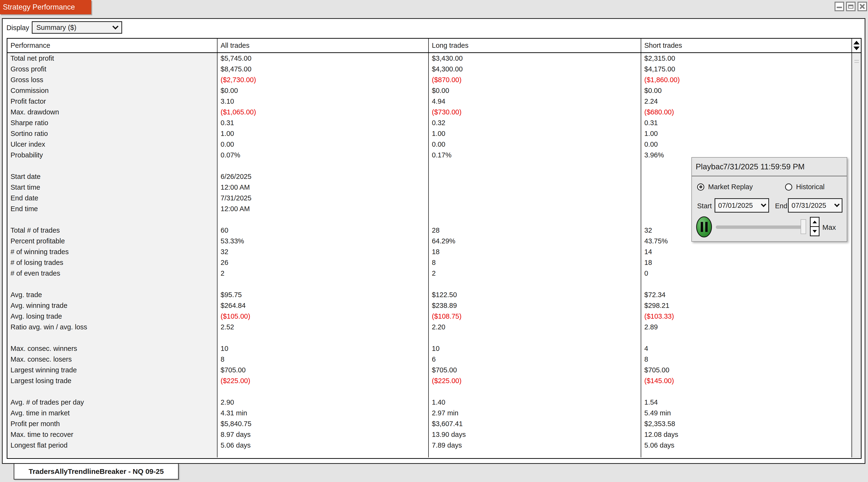 The height and width of the screenshot is (482, 868). What do you see at coordinates (323, 252) in the screenshot?
I see `metric-value-all: 32` at bounding box center [323, 252].